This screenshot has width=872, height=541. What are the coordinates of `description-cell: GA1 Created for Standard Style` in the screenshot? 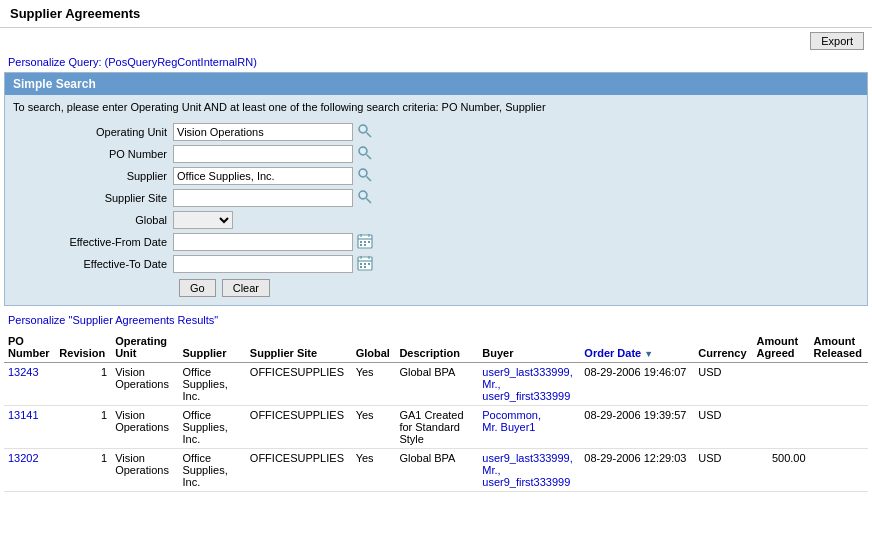 It's located at (436, 428).